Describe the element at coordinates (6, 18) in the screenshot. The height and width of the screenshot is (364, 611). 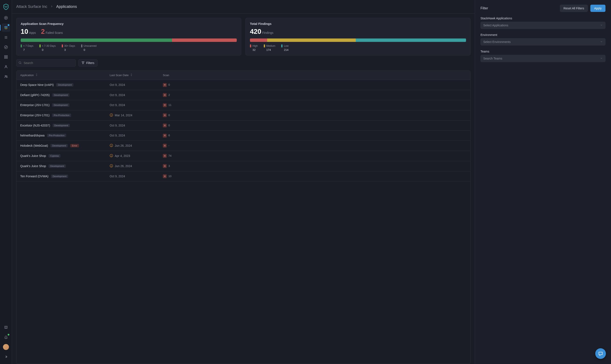
I see `nav-item-play` at that location.